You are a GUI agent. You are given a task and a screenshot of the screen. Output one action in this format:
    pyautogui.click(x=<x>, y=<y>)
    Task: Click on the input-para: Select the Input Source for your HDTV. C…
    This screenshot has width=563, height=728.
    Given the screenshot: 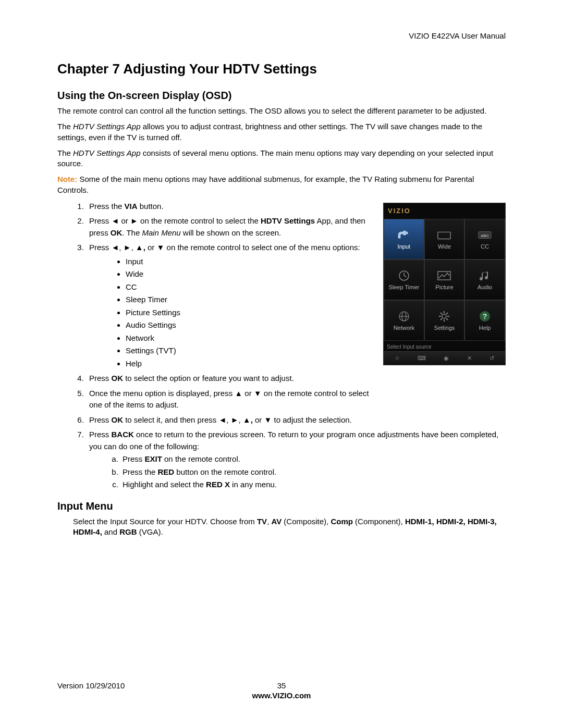 What is the action you would take?
    pyautogui.click(x=282, y=527)
    